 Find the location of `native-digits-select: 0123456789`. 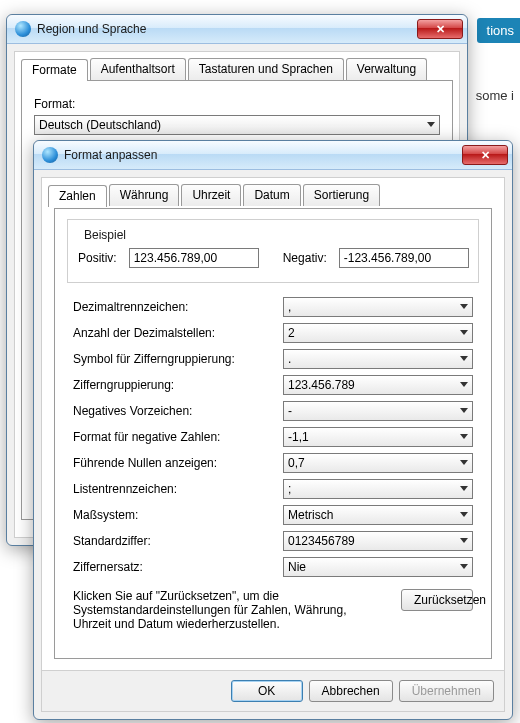

native-digits-select: 0123456789 is located at coordinates (378, 541).